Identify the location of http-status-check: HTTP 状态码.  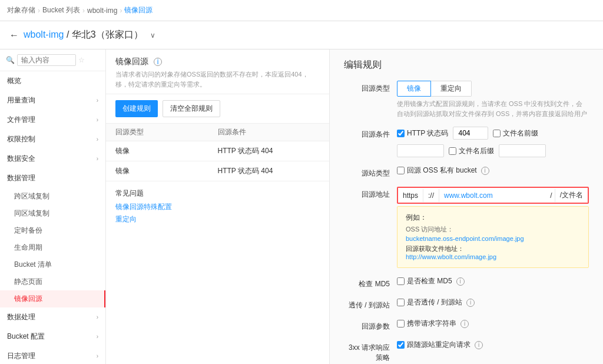
(423, 133).